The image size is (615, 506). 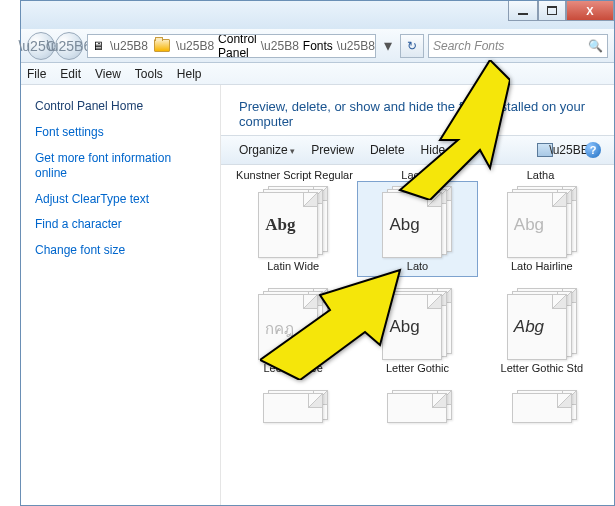 I want to click on menu-view: View, so click(x=108, y=74).